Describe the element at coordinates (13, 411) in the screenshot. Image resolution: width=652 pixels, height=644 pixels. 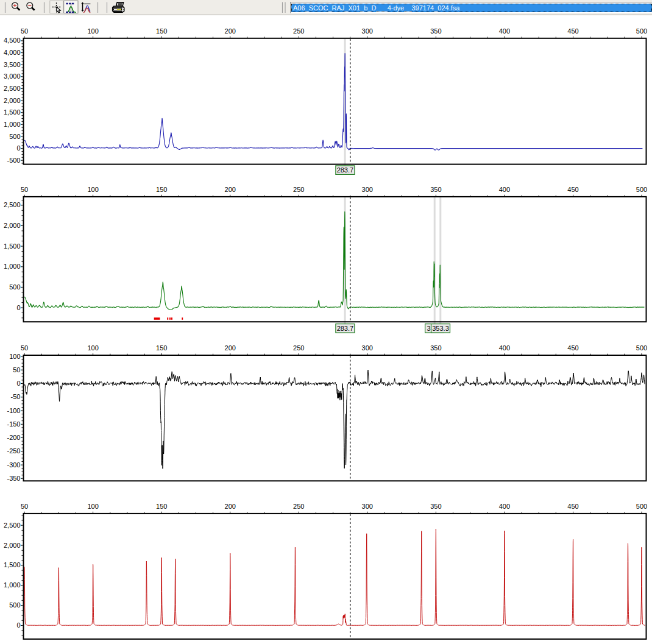
I see `svg-text: -100` at that location.